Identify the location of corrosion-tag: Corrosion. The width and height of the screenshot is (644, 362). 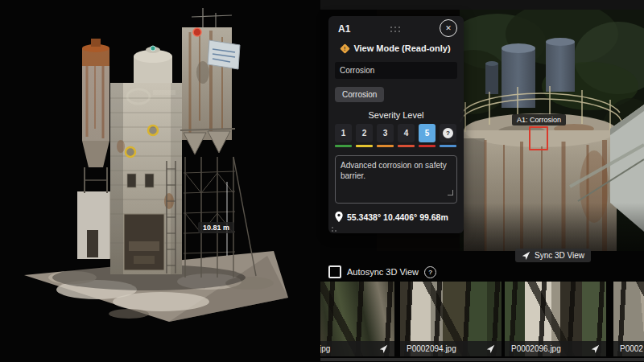
(359, 95).